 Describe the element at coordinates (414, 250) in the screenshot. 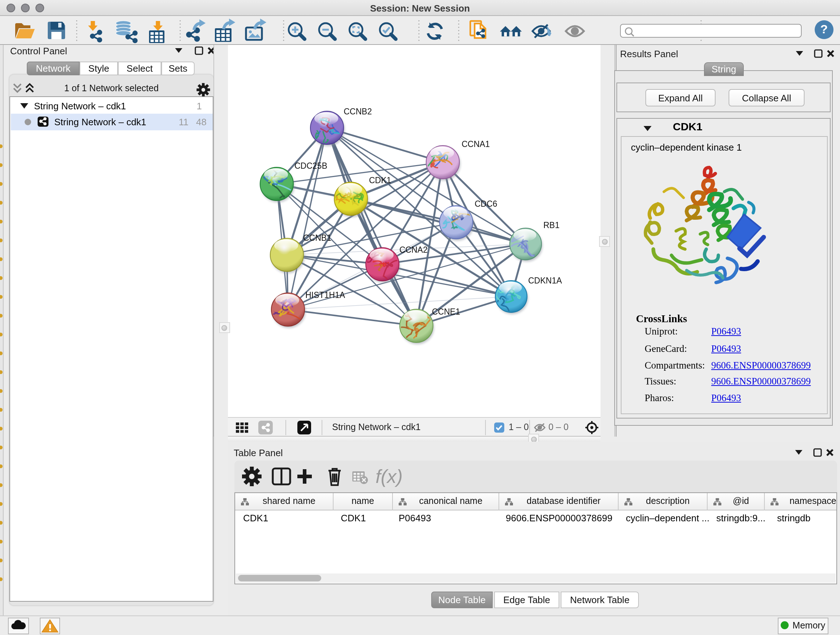

I see `svg-text: CCNA2` at that location.